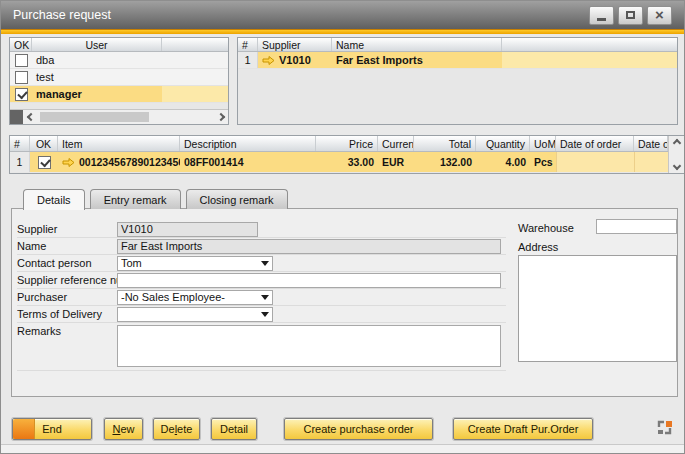 The width and height of the screenshot is (685, 454). Describe the element at coordinates (188, 230) in the screenshot. I see `supplier-field` at that location.